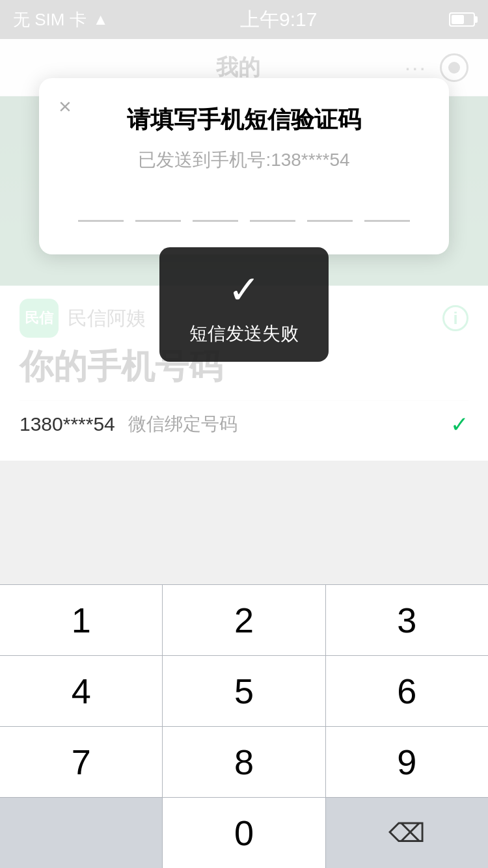 This screenshot has width=488, height=868. What do you see at coordinates (407, 762) in the screenshot?
I see `key-9: 9` at bounding box center [407, 762].